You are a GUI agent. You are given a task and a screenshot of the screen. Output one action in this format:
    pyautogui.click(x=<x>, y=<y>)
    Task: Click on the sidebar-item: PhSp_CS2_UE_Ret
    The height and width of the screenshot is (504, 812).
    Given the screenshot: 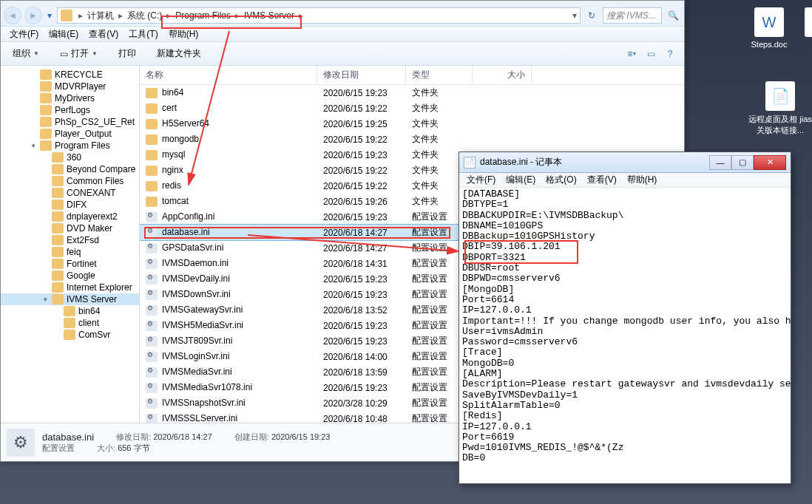 What is the action you would take?
    pyautogui.click(x=70, y=122)
    